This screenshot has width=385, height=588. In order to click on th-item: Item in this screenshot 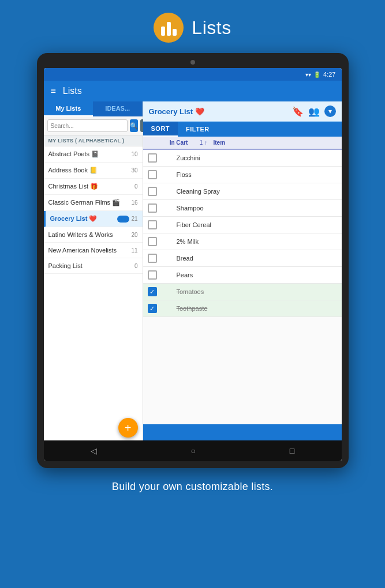, I will do `click(275, 143)`.